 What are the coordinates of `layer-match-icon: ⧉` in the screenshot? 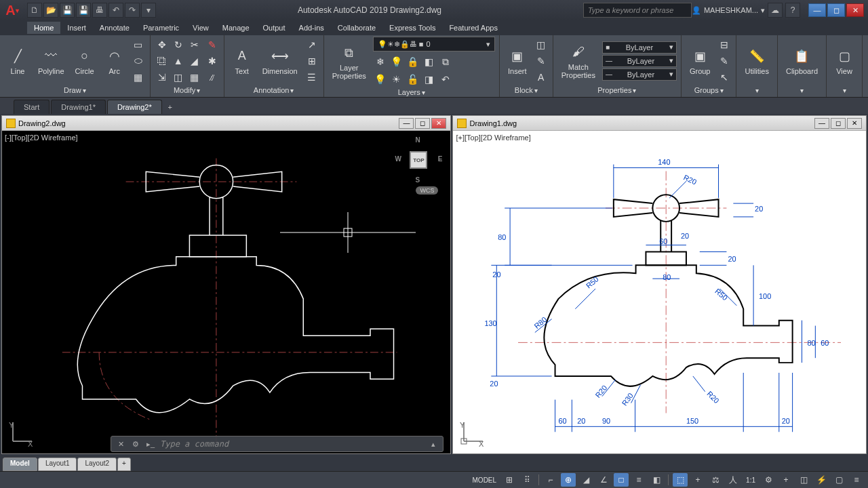 It's located at (446, 62).